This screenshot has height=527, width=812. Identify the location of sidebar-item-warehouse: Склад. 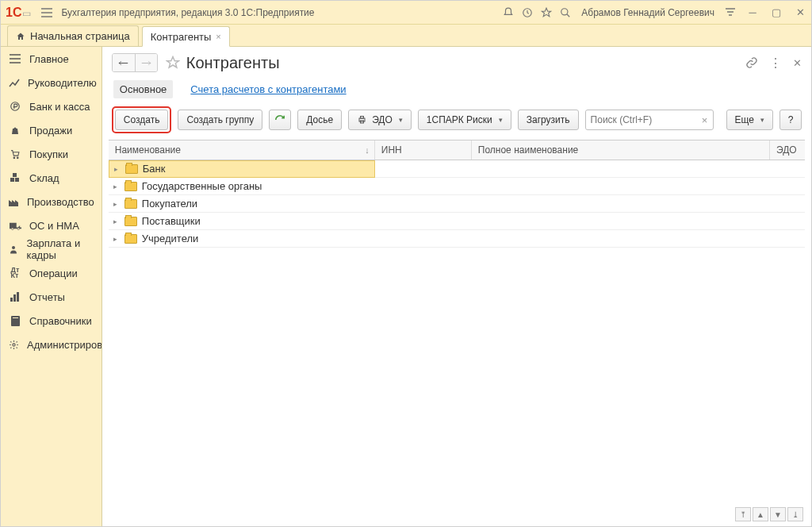
(51, 178).